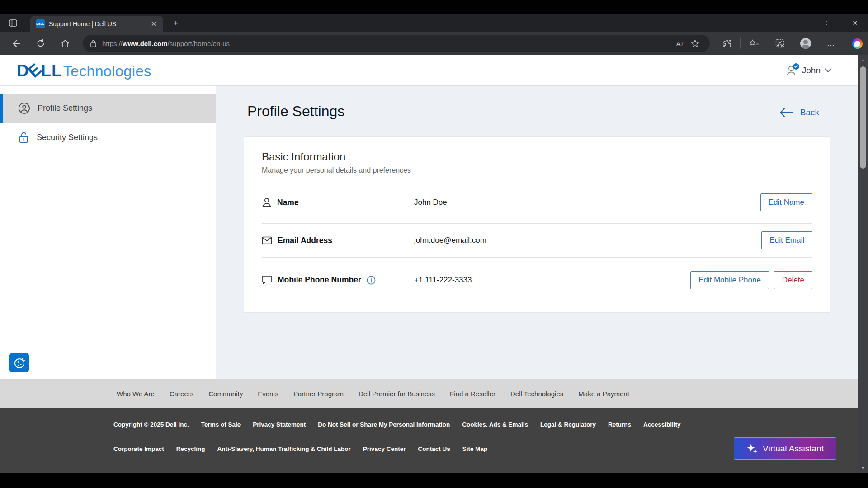 The image size is (868, 488). I want to click on browser-profile-button, so click(806, 43).